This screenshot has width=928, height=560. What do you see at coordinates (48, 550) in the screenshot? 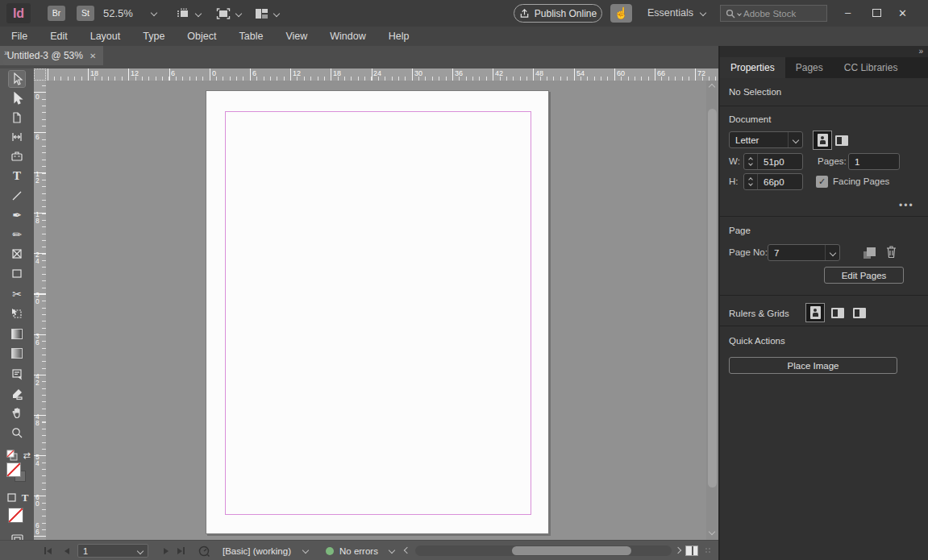
I see `first-page-button` at bounding box center [48, 550].